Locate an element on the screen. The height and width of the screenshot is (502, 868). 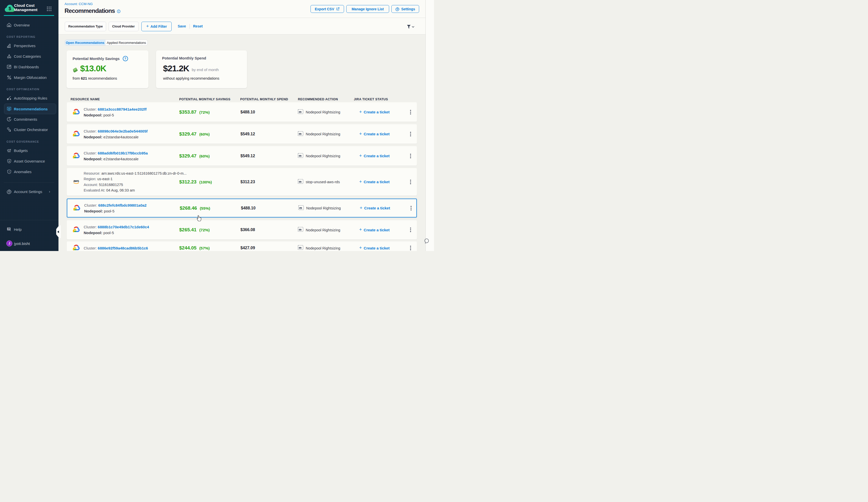
page-header: Account: CCM-NG Recommendations Export C… is located at coordinates (246, 9).